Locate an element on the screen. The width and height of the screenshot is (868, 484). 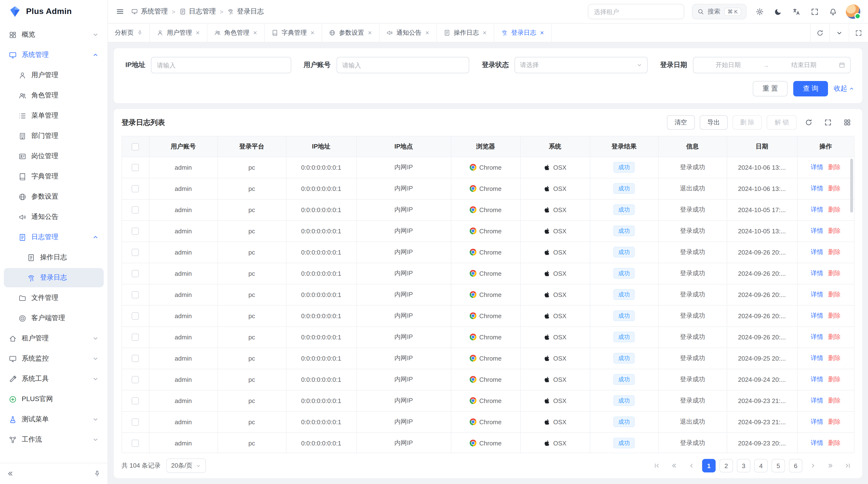
sidebar-item-operation-log: 操作日志 is located at coordinates (54, 257).